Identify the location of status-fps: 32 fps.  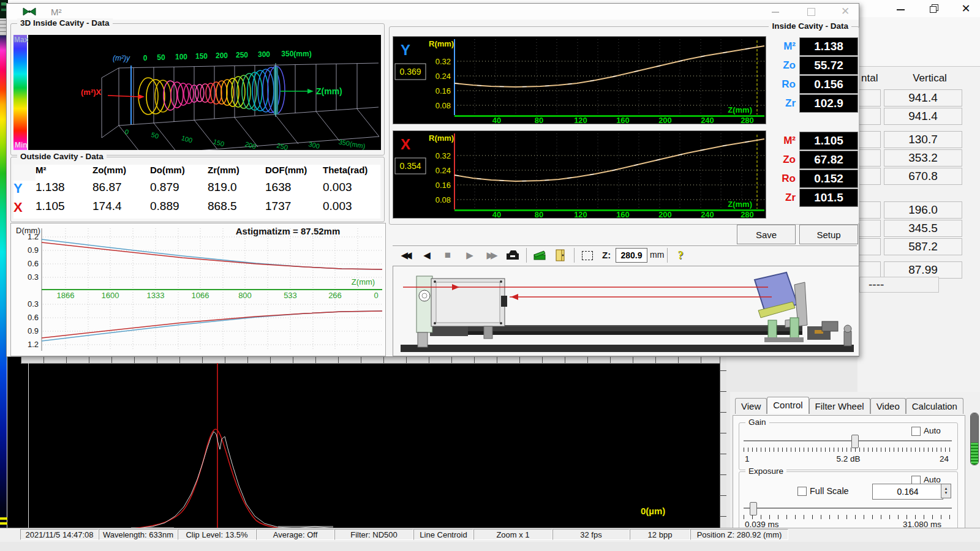
(591, 534).